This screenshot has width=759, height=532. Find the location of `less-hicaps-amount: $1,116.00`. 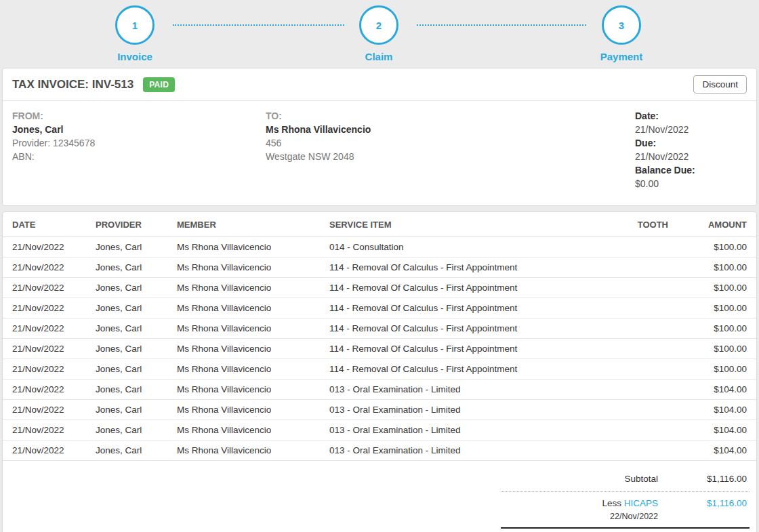

less-hicaps-amount: $1,116.00 is located at coordinates (703, 503).